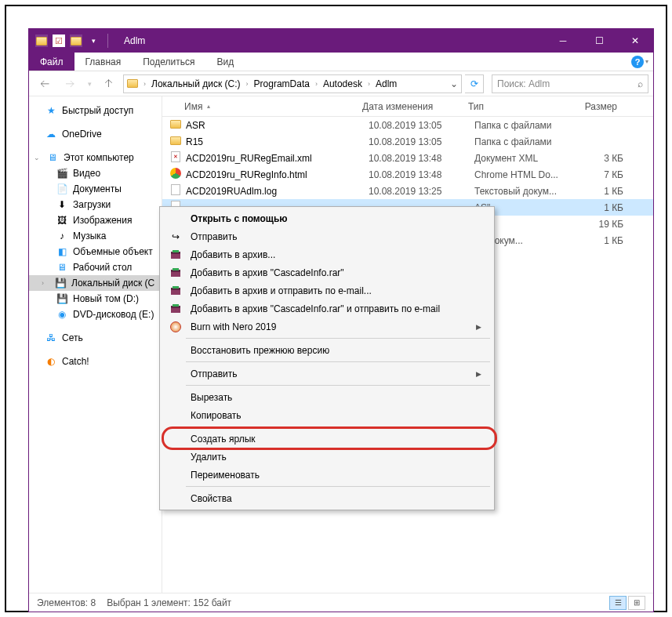 Image resolution: width=672 pixels, height=617 pixels. Describe the element at coordinates (327, 456) in the screenshot. I see `ctx-delete: Удалить` at that location.